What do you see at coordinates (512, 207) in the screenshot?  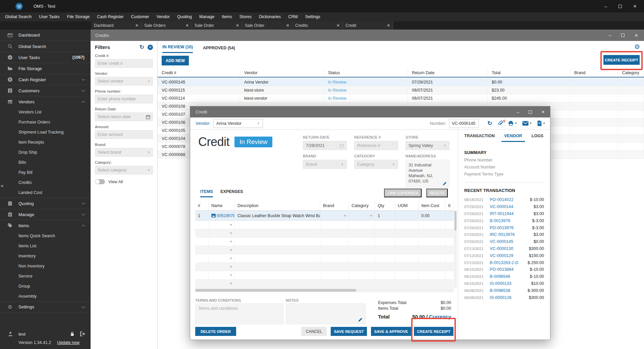 I see `transaction-id-link: VC-0000144` at bounding box center [512, 207].